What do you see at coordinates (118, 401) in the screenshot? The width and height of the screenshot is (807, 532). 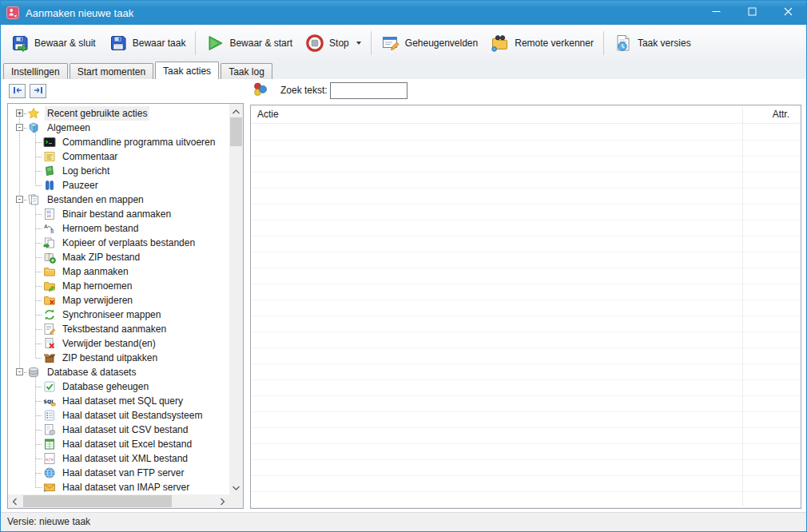 I see `tree-node: SQLHaal dataset met SQL query` at bounding box center [118, 401].